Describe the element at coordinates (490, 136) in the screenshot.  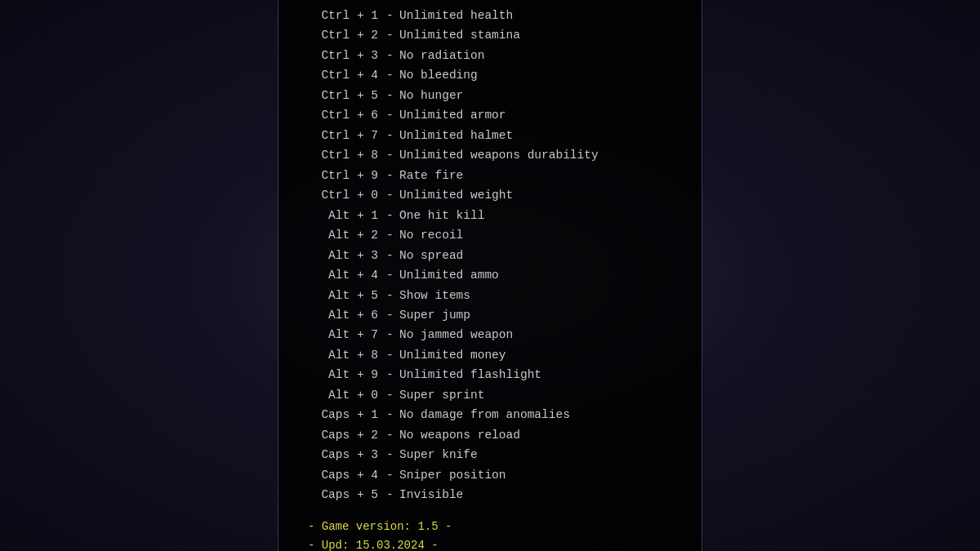
I see `list-item: Ctrl + 7-Unlimited halmet` at that location.